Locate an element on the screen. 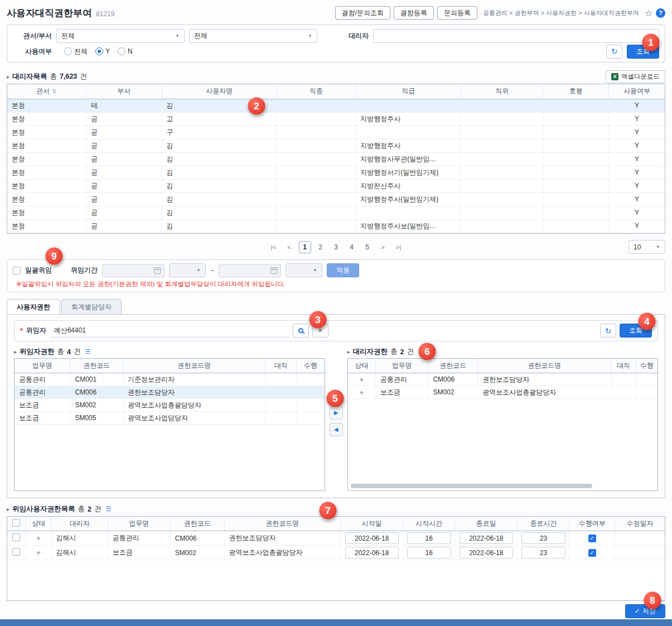  column-header-1: 부서 is located at coordinates (124, 92).